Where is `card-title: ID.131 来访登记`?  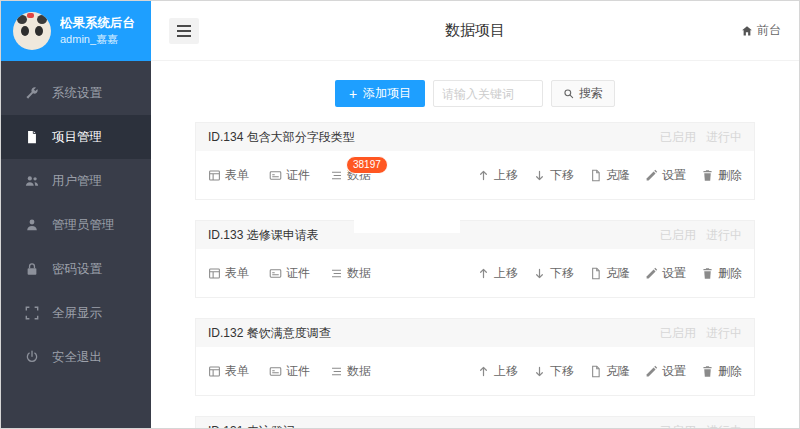 card-title: ID.131 来访登记 is located at coordinates (252, 426).